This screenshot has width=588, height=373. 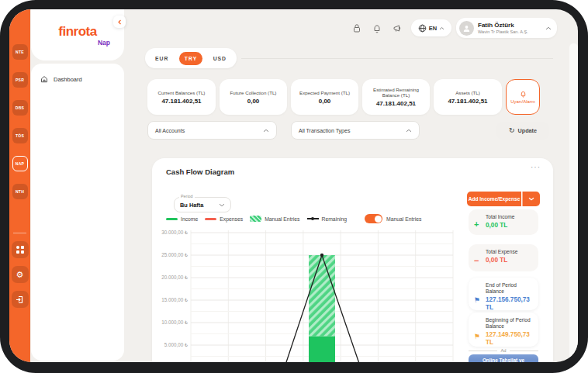 I want to click on transaction-types-select: All Transaction Types, so click(x=355, y=130).